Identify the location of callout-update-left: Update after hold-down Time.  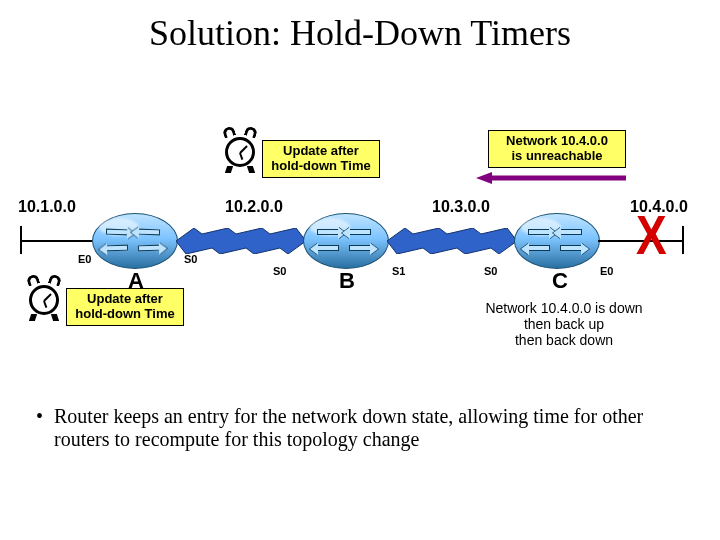
(125, 307).